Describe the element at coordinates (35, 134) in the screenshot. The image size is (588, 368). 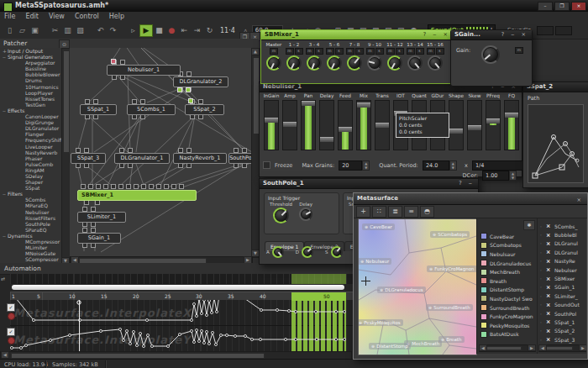
I see `tree-item-flanger: Flanger` at that location.